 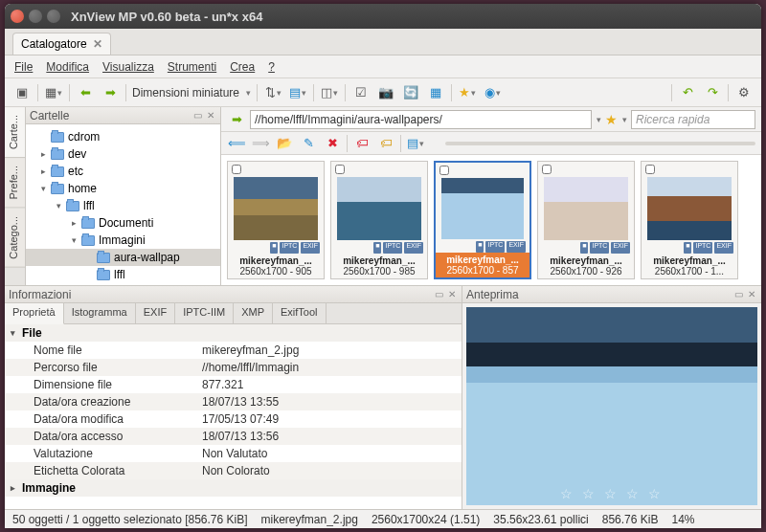 I want to click on tree-node-dev: ▸dev, so click(x=123, y=154).